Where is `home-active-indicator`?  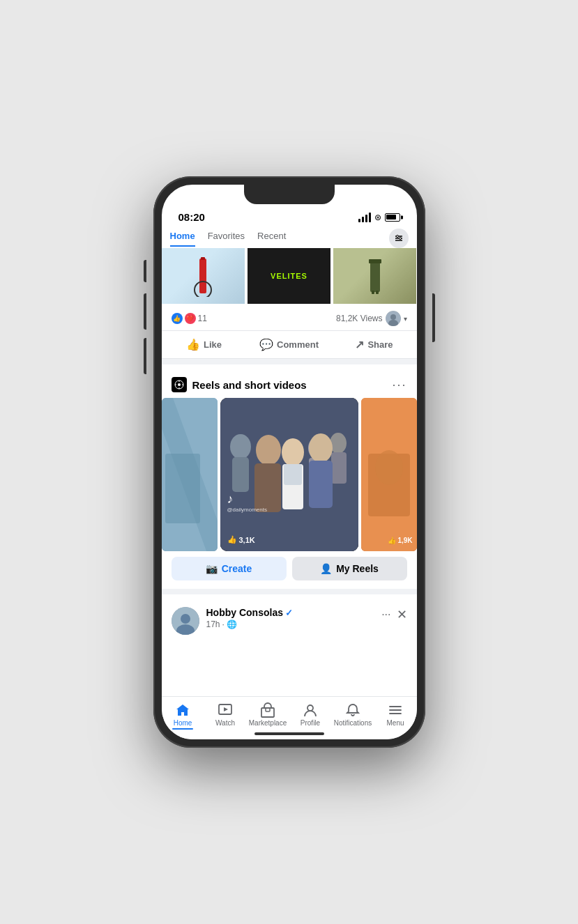
home-active-indicator is located at coordinates (183, 729).